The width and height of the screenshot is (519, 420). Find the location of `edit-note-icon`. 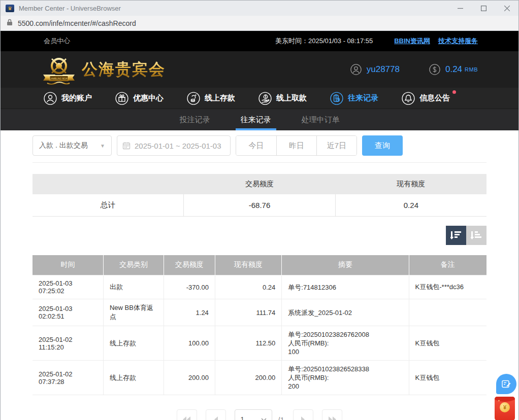

edit-note-icon is located at coordinates (506, 384).